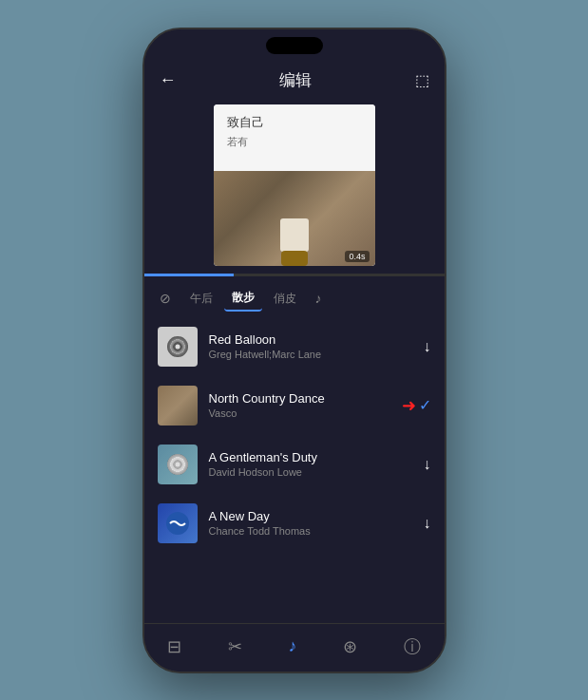  I want to click on figure-pants, so click(294, 236).